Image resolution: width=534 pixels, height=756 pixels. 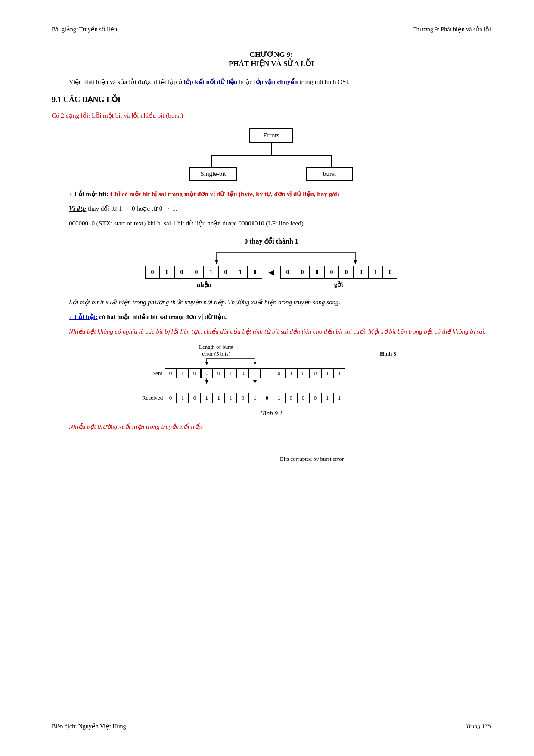 What do you see at coordinates (271, 82) in the screenshot?
I see `intro-paragraph: Việc phát hiện và sửa lỗi được thiết lập…` at bounding box center [271, 82].